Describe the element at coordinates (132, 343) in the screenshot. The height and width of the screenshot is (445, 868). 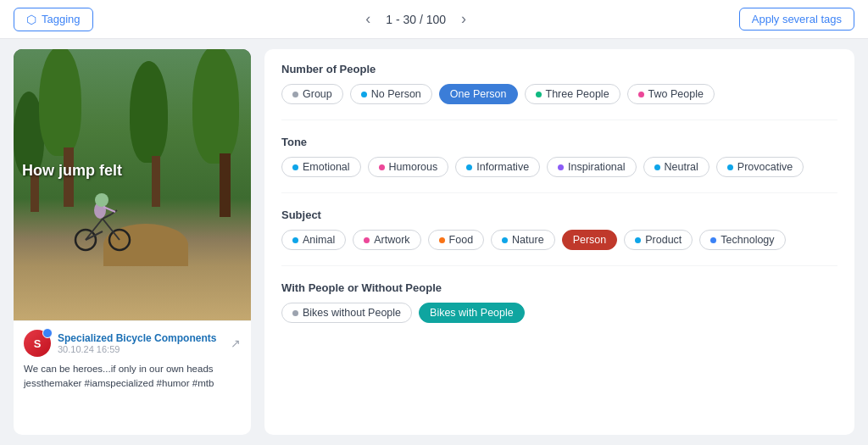
I see `post-header: S Specialized Bicycle Components 30.10.2…` at that location.